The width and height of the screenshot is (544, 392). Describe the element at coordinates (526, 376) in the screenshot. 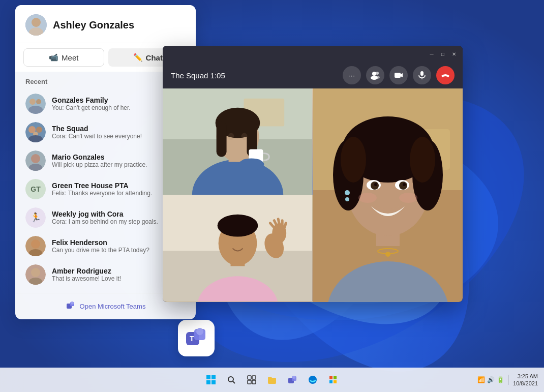

I see `time-display: 3:25 AM` at that location.